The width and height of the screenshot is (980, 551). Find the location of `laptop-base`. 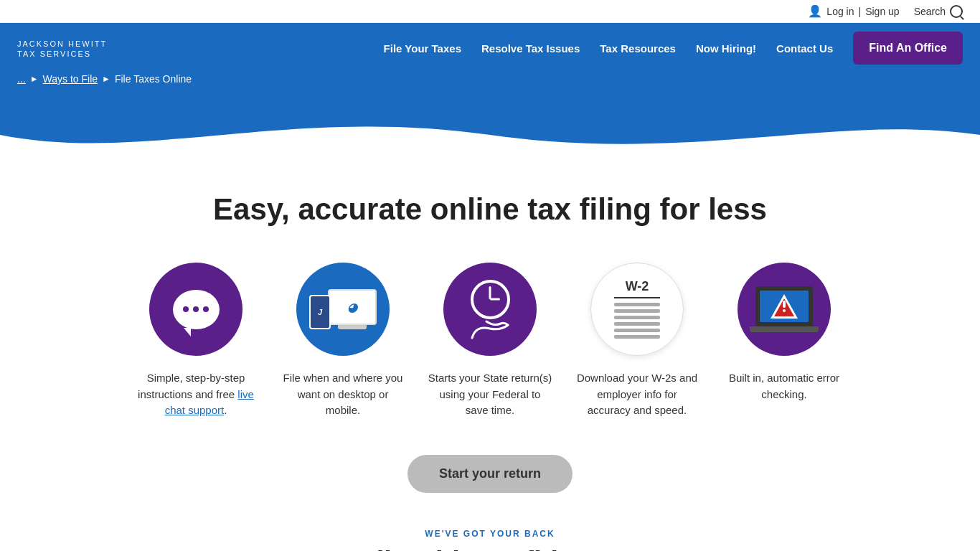

laptop-base is located at coordinates (784, 329).